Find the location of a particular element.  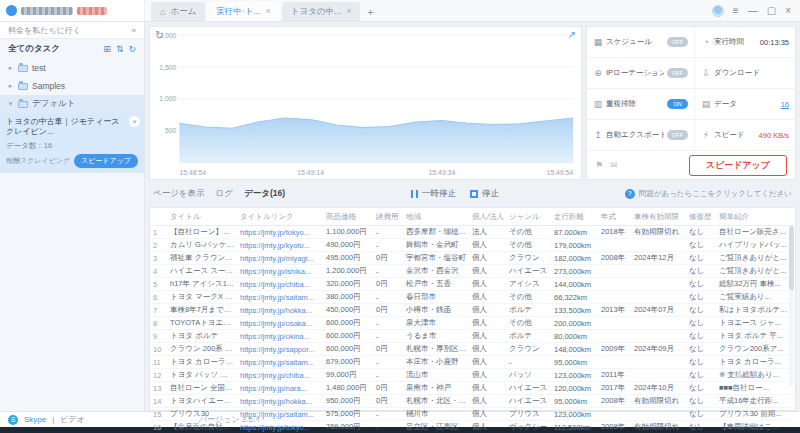

table-cell is located at coordinates (614, 272).